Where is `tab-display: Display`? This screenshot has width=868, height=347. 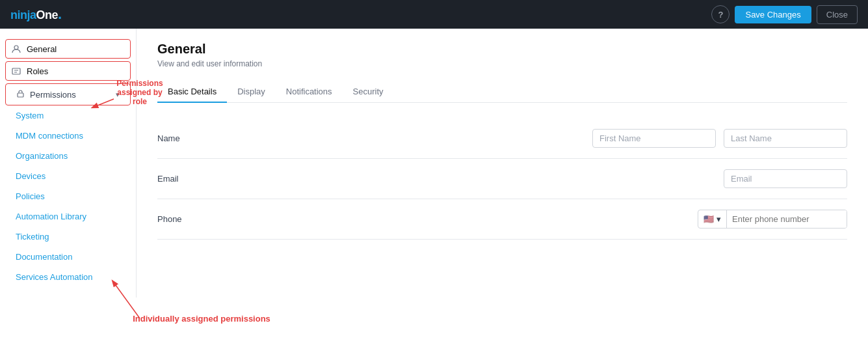
tab-display: Display is located at coordinates (251, 92).